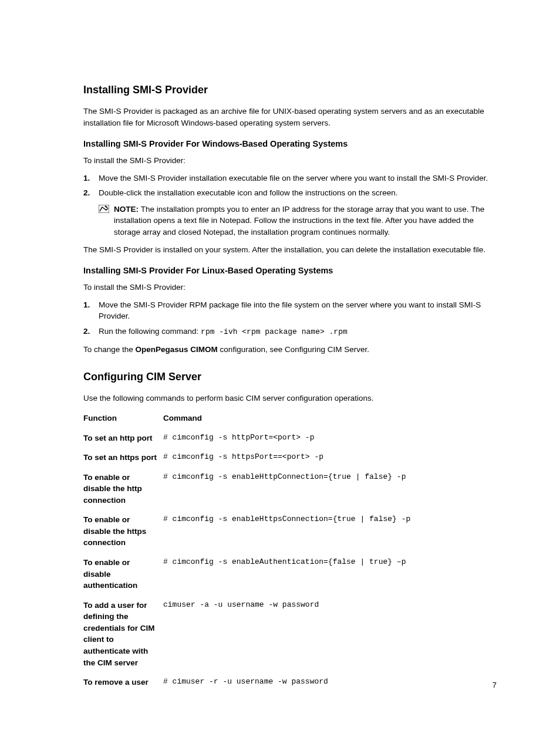 The image size is (560, 744). Describe the element at coordinates (109, 350) in the screenshot. I see `text-span: To change the` at that location.